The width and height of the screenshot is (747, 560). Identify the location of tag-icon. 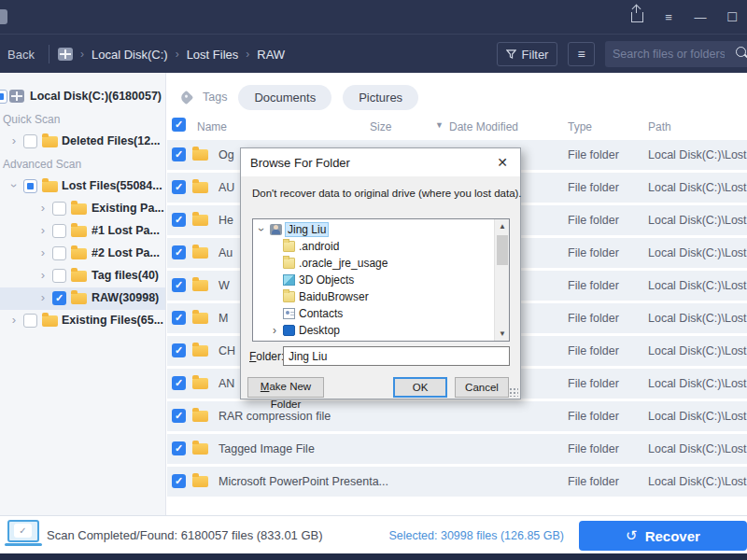
(187, 97).